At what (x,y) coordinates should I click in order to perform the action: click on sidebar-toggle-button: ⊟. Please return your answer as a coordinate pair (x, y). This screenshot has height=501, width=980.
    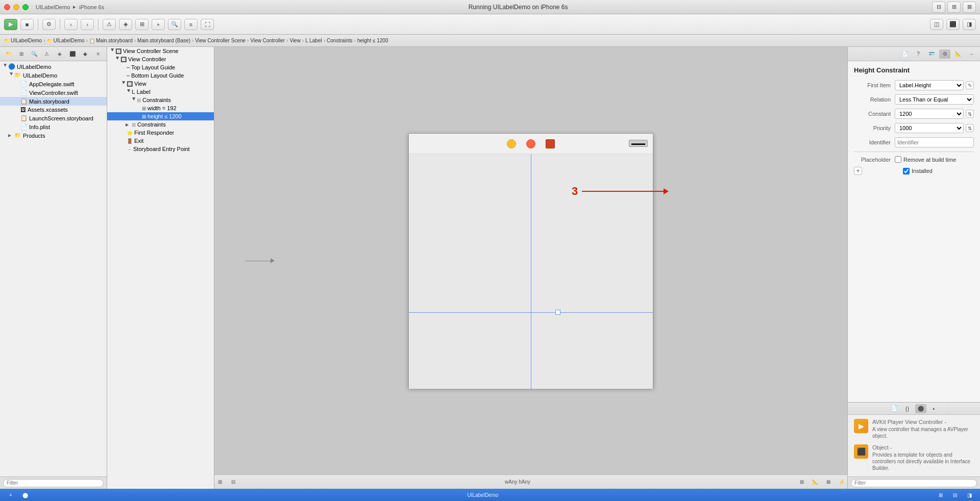
    Looking at the image, I should click on (939, 7).